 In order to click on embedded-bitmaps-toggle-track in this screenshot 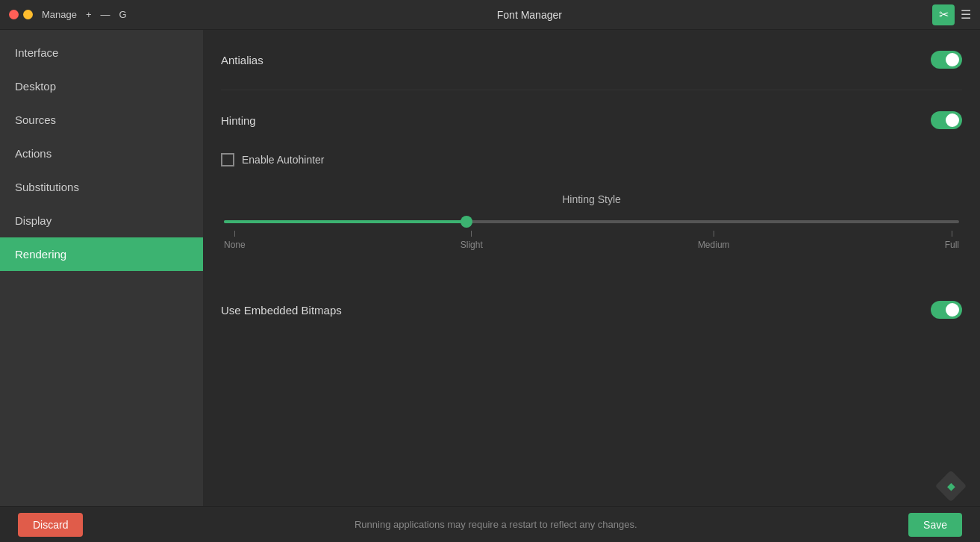, I will do `click(946, 310)`.